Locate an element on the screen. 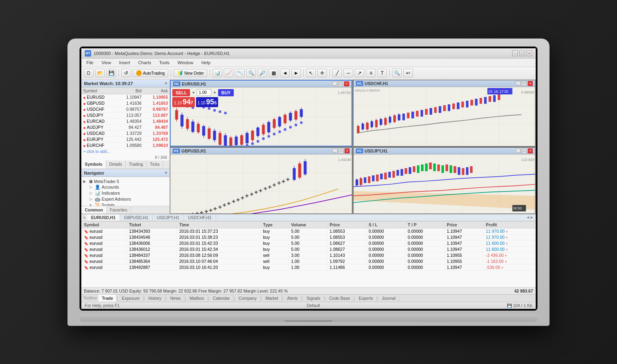  market-row: ◆USDCHF 0.98757 0.98797 is located at coordinates (125, 109).